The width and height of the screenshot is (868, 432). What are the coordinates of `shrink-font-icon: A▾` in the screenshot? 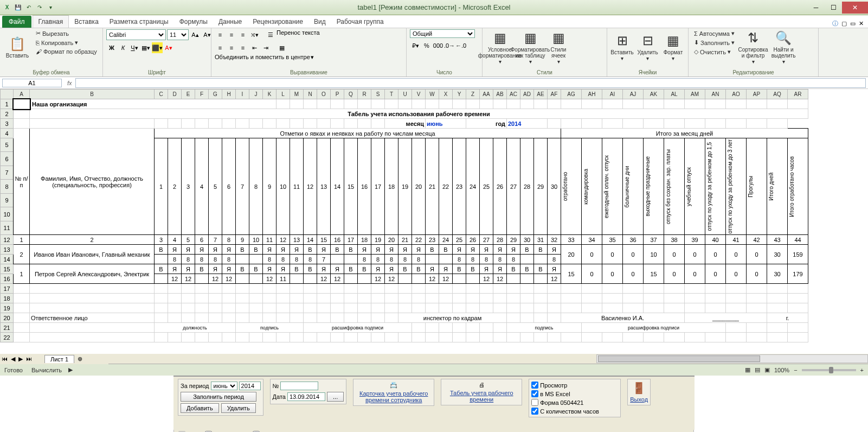 It's located at (207, 35).